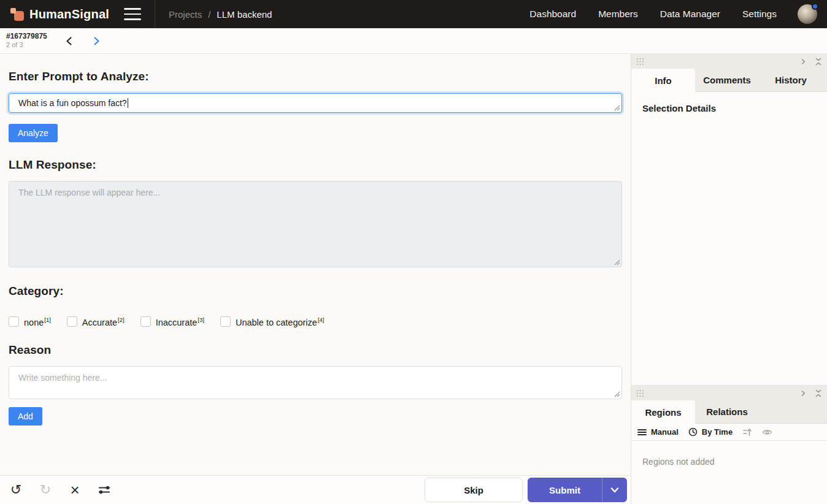 This screenshot has height=504, width=827. Describe the element at coordinates (75, 490) in the screenshot. I see `reset-button: ×` at that location.